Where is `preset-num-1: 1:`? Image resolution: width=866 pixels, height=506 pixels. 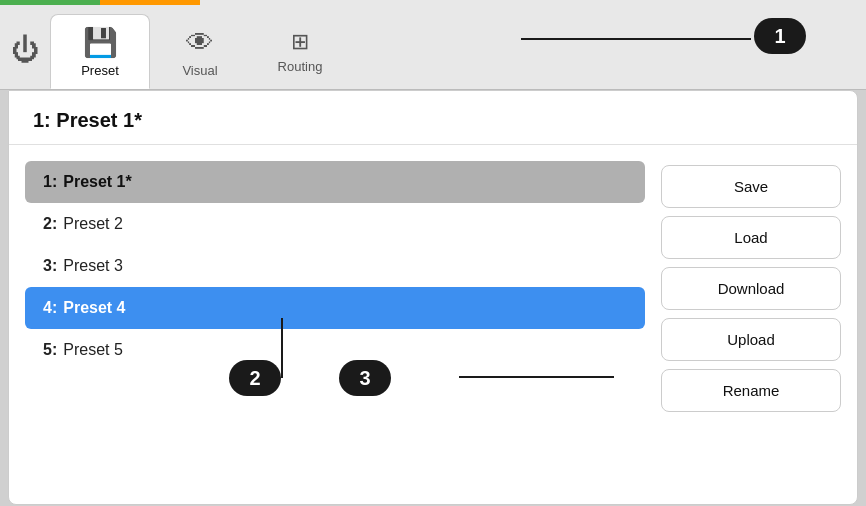
preset-num-1: 1: is located at coordinates (50, 182).